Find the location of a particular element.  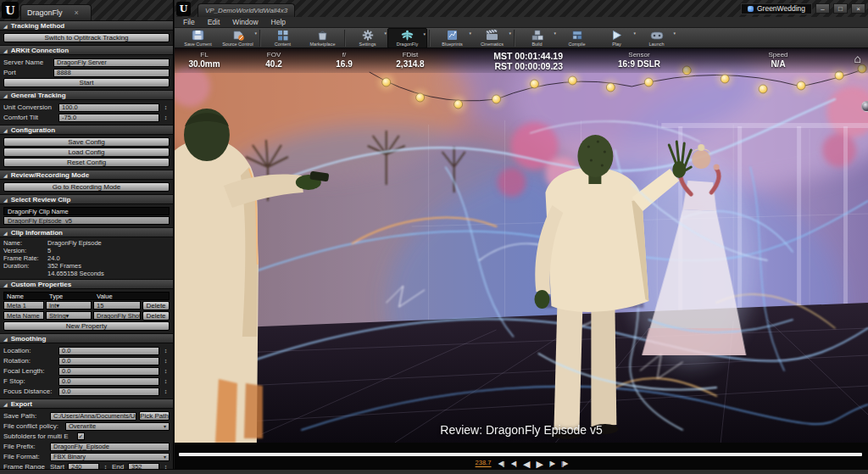

maximize-button: □ is located at coordinates (841, 8).